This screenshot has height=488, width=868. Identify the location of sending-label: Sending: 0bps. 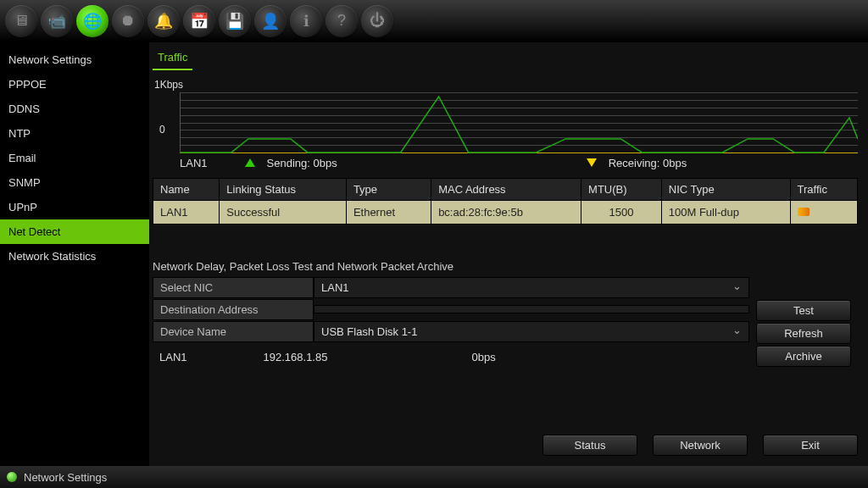
(302, 163).